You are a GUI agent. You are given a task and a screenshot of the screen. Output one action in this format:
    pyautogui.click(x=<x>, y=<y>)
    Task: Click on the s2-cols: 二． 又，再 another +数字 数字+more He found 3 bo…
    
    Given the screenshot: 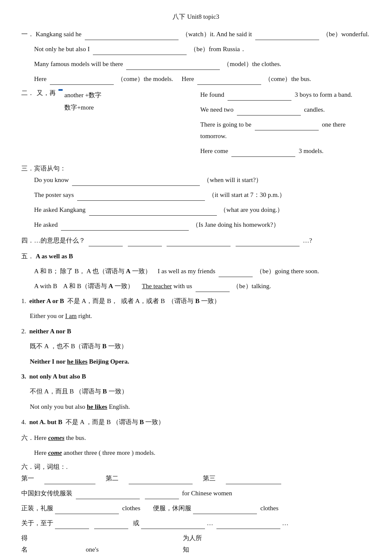 What is the action you would take?
    pyautogui.click(x=196, y=124)
    